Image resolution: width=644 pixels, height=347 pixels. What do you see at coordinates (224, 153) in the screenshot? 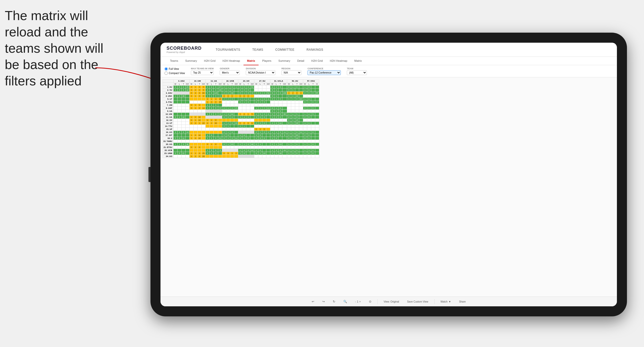
I see `cell-r22-c3-0: 0` at bounding box center [224, 153].